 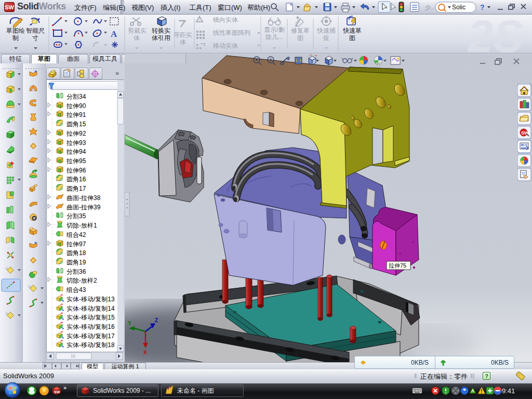 I want to click on svg-text: X, so click(x=145, y=352).